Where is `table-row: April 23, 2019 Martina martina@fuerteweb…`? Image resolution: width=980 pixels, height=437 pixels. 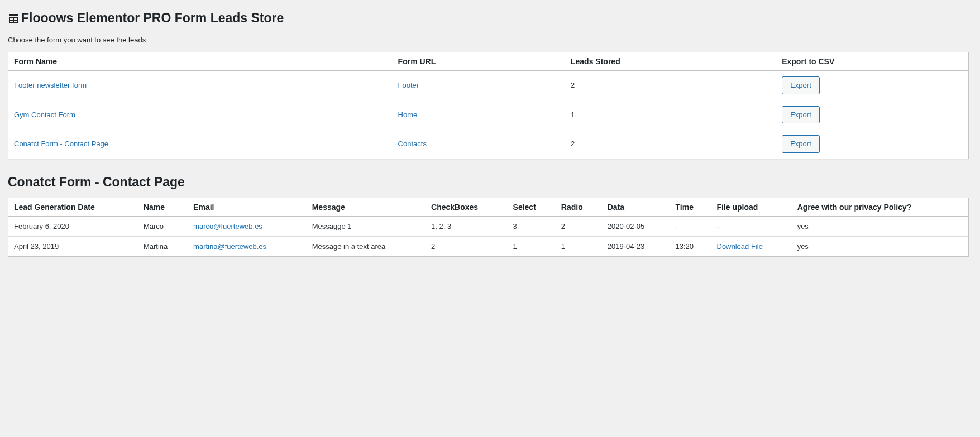 table-row: April 23, 2019 Martina martina@fuerteweb… is located at coordinates (488, 247).